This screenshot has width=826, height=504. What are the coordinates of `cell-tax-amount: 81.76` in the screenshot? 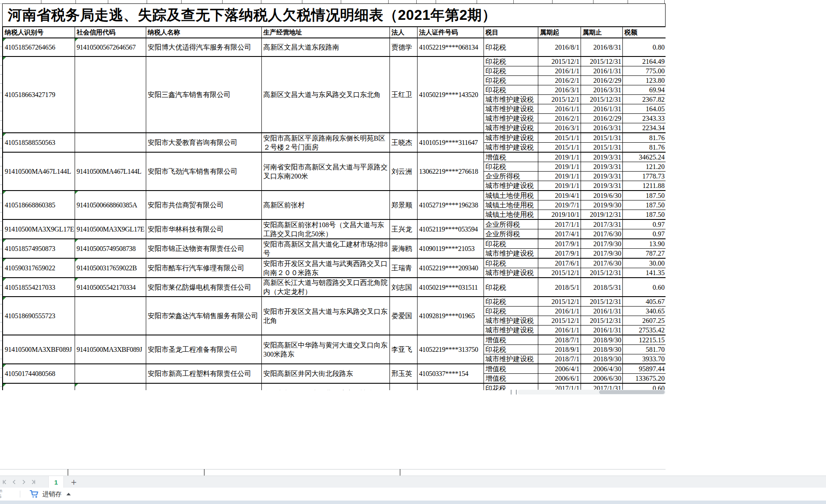 It's located at (644, 147).